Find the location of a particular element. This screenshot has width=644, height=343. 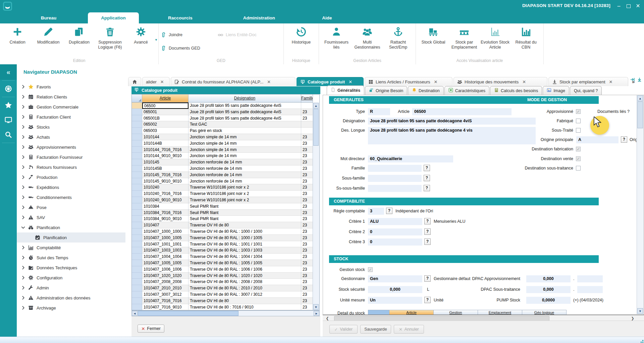

sidebar-item-admin: Admin is located at coordinates (71, 288).